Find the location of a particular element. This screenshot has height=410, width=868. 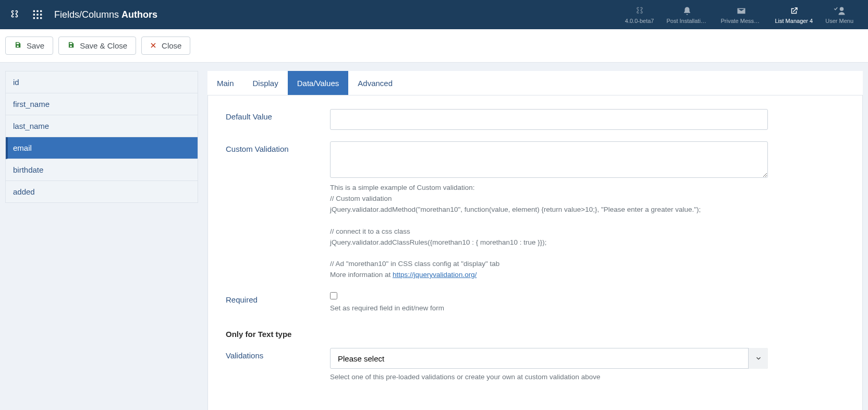

row-required: Required Set as required field in edit/n… is located at coordinates (535, 303).